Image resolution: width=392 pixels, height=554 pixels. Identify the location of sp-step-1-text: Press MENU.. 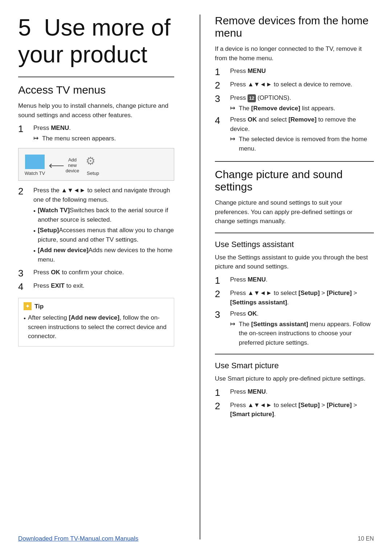
(249, 392).